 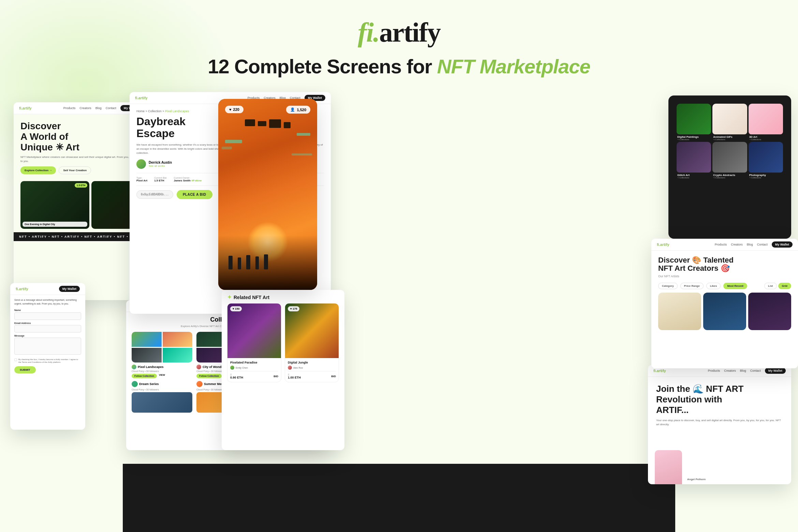 What do you see at coordinates (75, 171) in the screenshot?
I see `sell-button: Sell Your Creation` at bounding box center [75, 171].